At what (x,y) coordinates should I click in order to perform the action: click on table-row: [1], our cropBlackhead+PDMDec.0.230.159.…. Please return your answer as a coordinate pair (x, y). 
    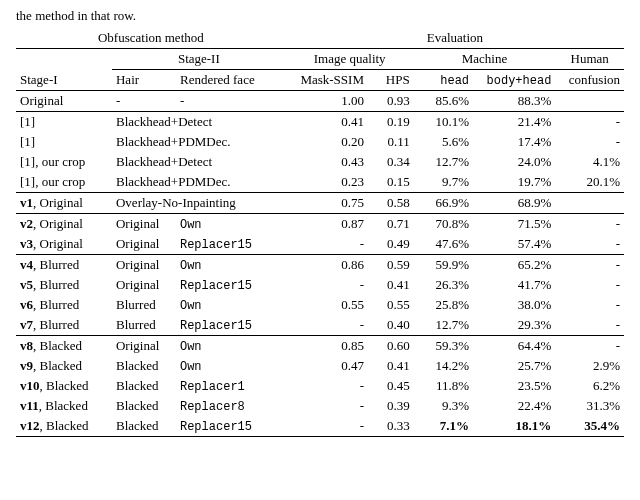
    Looking at the image, I should click on (320, 182).